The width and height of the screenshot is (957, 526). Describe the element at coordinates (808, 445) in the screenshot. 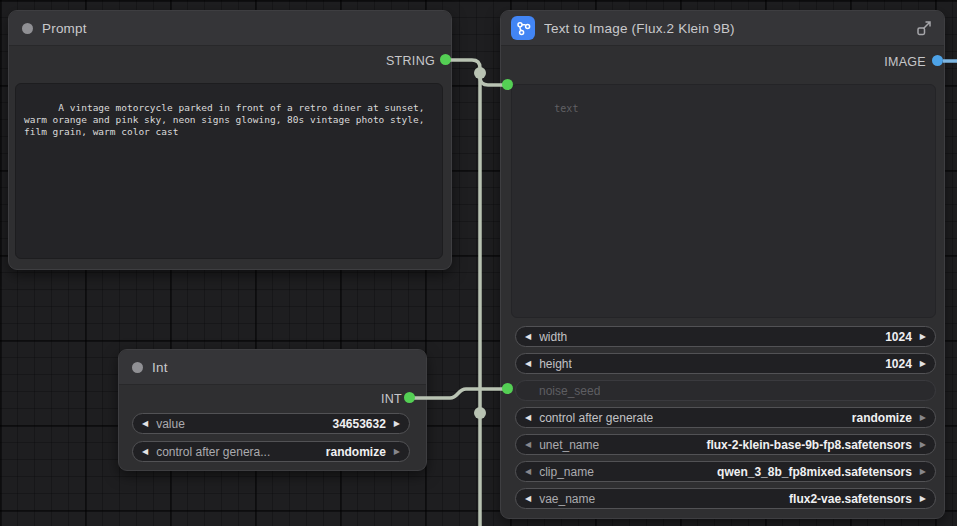

I see `widget-value-text: flux-2-klein-base-9b-fp8.safetensors` at that location.